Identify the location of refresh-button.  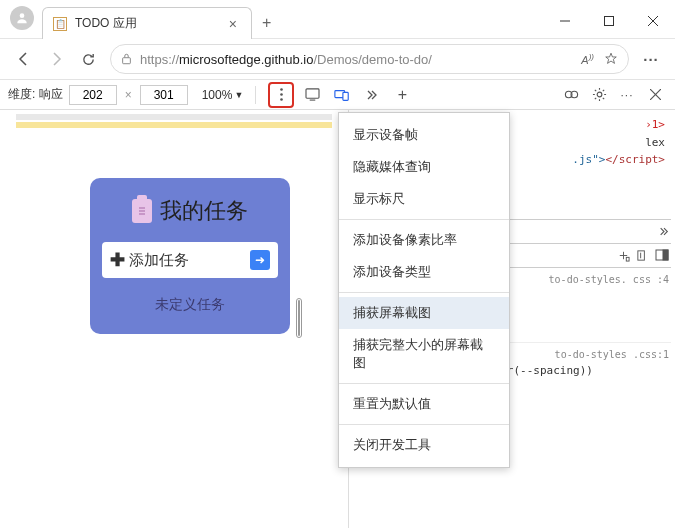
(88, 59).